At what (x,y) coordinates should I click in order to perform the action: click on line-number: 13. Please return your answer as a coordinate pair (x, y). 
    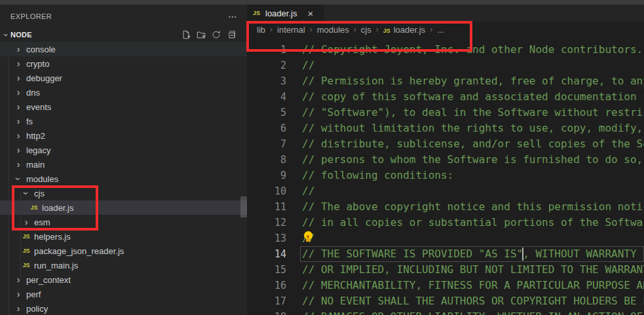
    Looking at the image, I should click on (267, 238).